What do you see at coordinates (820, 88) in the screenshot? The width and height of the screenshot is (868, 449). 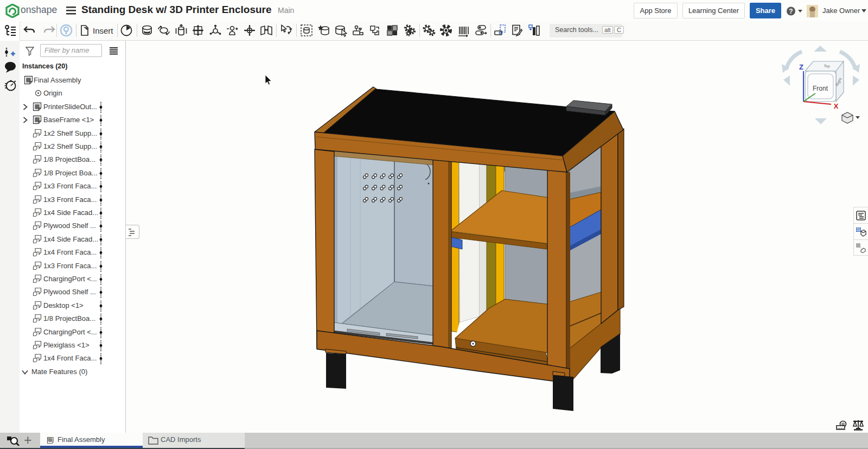 I see `svg-text: Front` at bounding box center [820, 88].